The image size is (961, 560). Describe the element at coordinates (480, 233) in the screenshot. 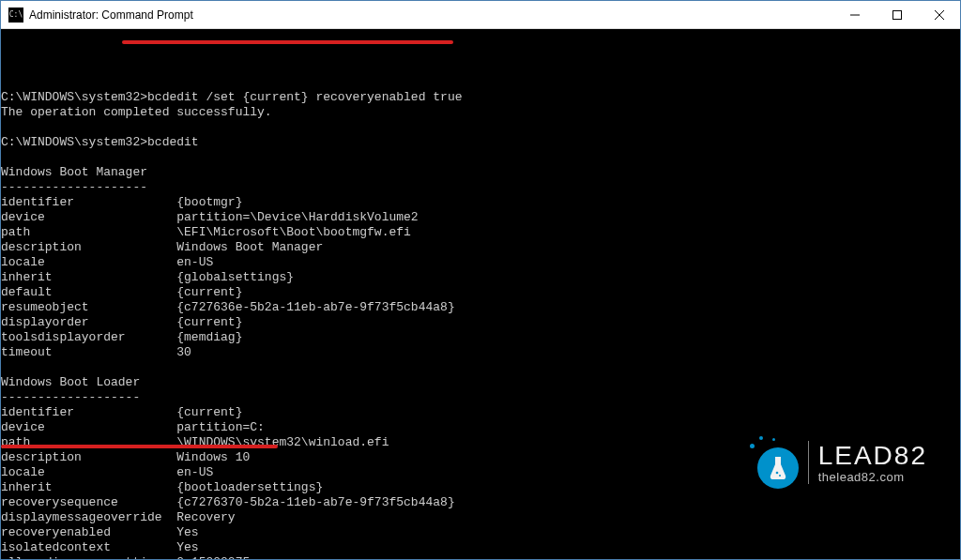

I see `terminal-line: path \EFI\Microsoft\Boot\bootmgfw.efi` at that location.